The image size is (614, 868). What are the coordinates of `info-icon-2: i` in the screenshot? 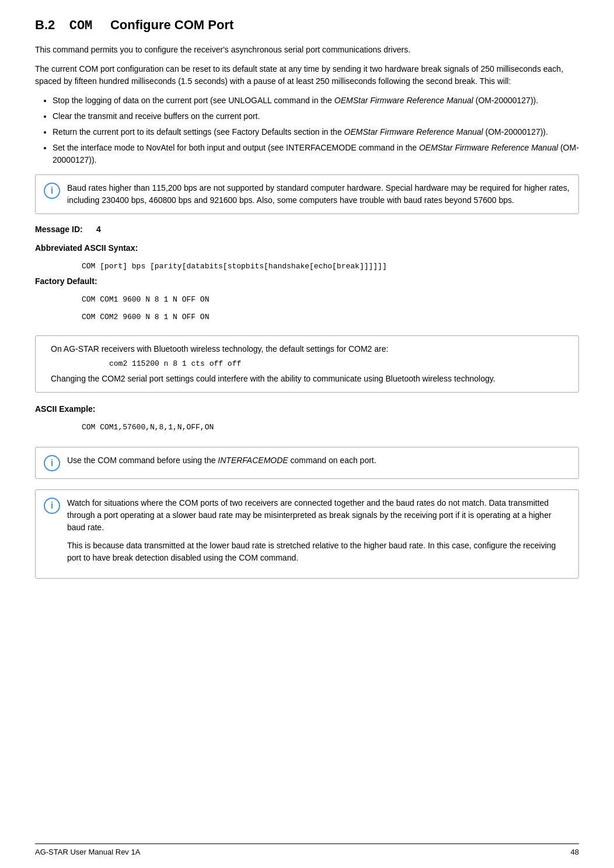 It's located at (52, 463).